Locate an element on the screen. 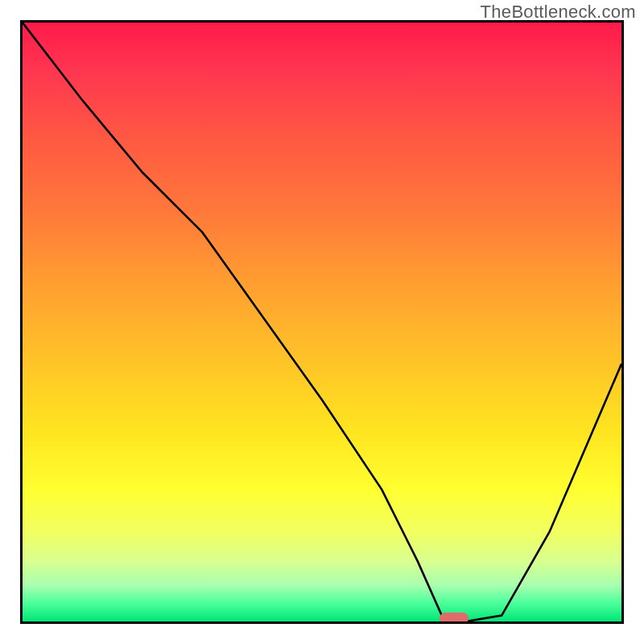  watermark-text: TheBottleneck.com is located at coordinates (559, 12).